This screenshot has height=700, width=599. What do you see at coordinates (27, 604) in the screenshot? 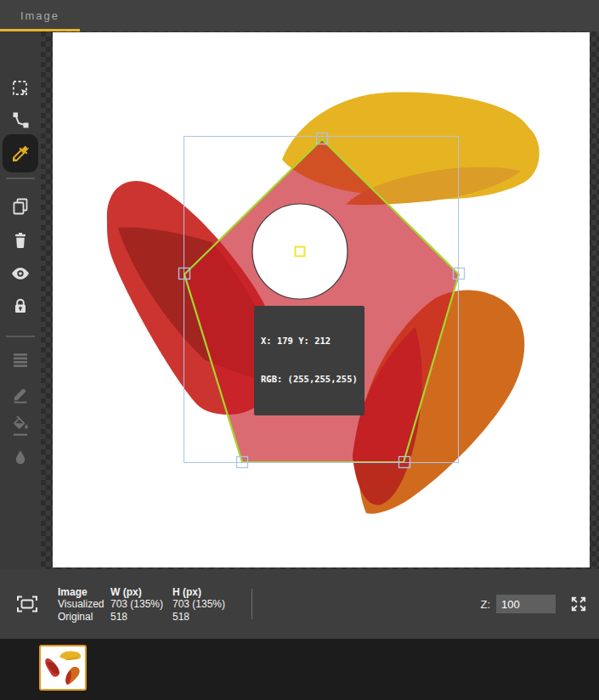
I see `fit-to-screen-icon` at bounding box center [27, 604].